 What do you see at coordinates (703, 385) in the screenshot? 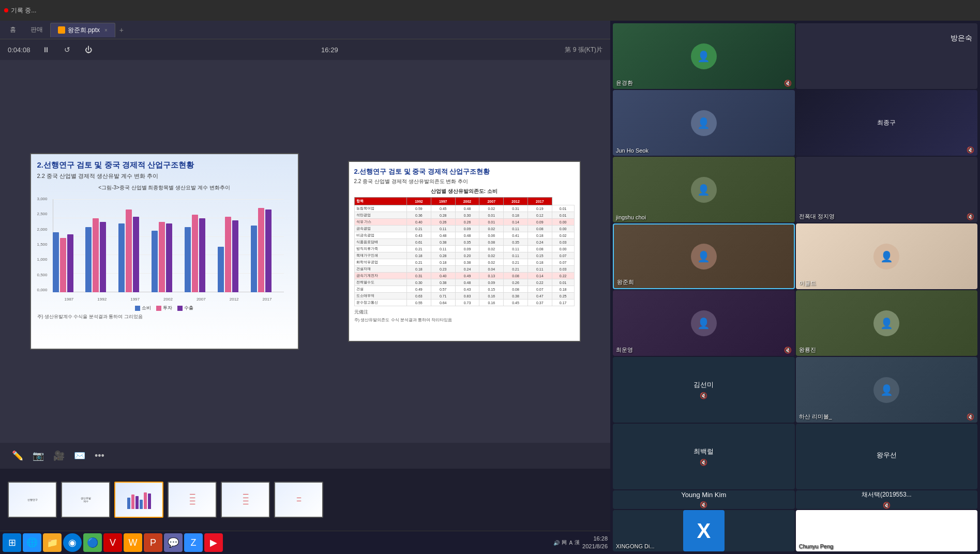
I see `participant-name-kimson: 김선미` at bounding box center [703, 385].